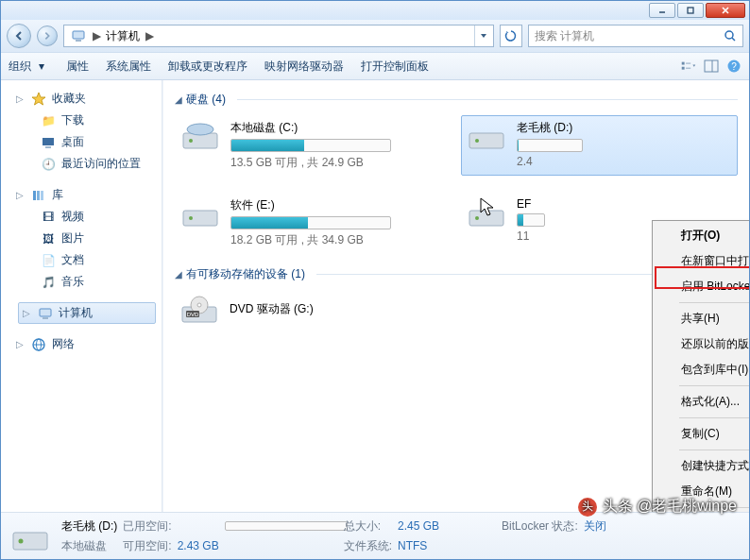 Image resolution: width=750 pixels, height=560 pixels. I want to click on toolbar-sys-properties: 系统属性, so click(128, 66).